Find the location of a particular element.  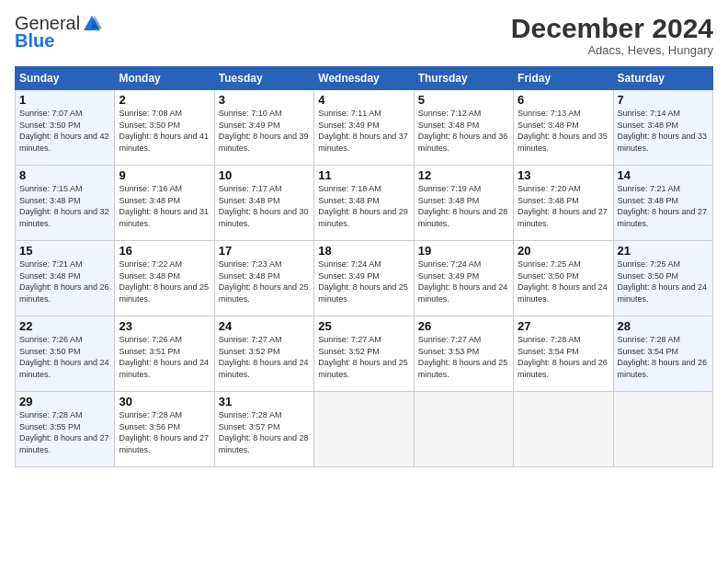

weekday-header-sunday: Sunday is located at coordinates (65, 79).